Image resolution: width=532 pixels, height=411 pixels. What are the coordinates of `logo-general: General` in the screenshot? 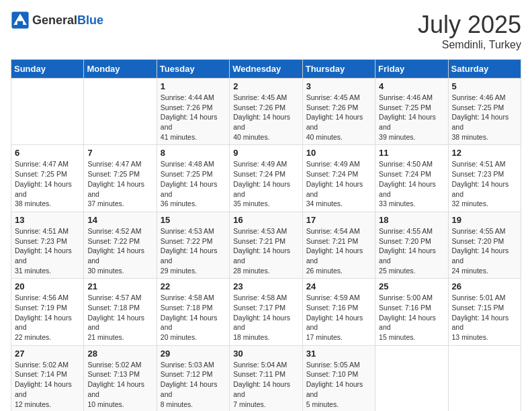 It's located at (55, 20).